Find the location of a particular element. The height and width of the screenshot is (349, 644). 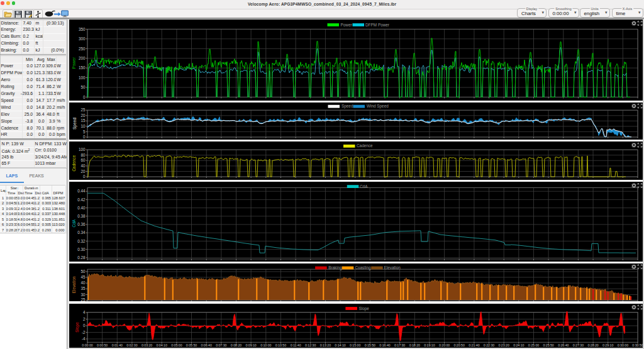

svg-text: 0:15:00 is located at coordinates (355, 345).